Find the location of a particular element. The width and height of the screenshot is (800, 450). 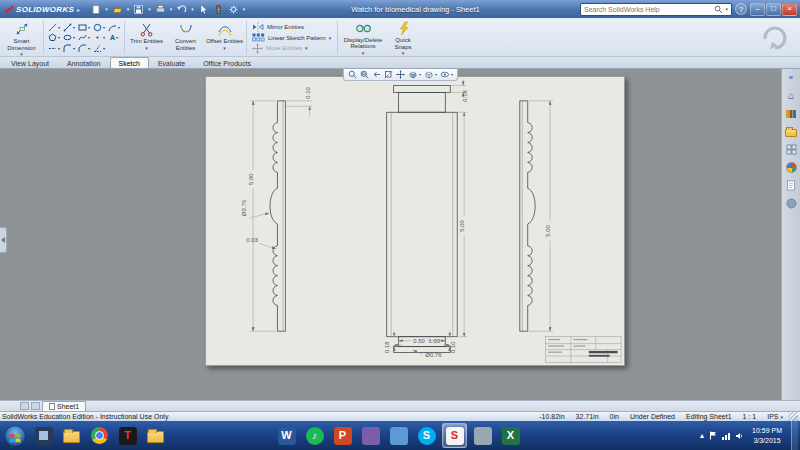

solidworks-resources-icon: ⌂ is located at coordinates (791, 96).